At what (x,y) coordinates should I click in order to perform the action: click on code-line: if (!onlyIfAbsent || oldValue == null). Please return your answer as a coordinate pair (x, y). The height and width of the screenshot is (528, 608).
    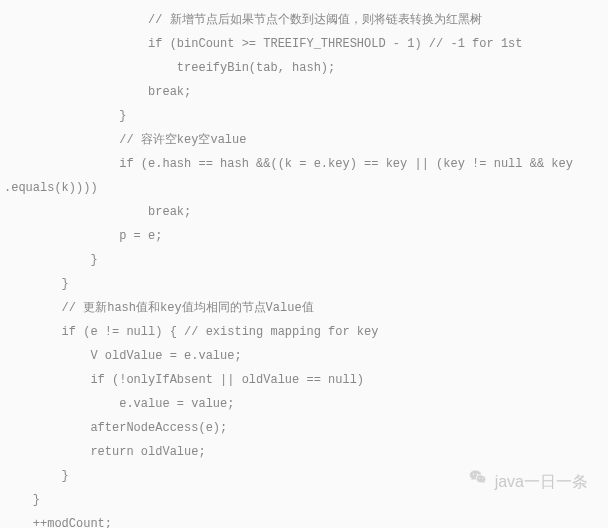
    Looking at the image, I should click on (304, 380).